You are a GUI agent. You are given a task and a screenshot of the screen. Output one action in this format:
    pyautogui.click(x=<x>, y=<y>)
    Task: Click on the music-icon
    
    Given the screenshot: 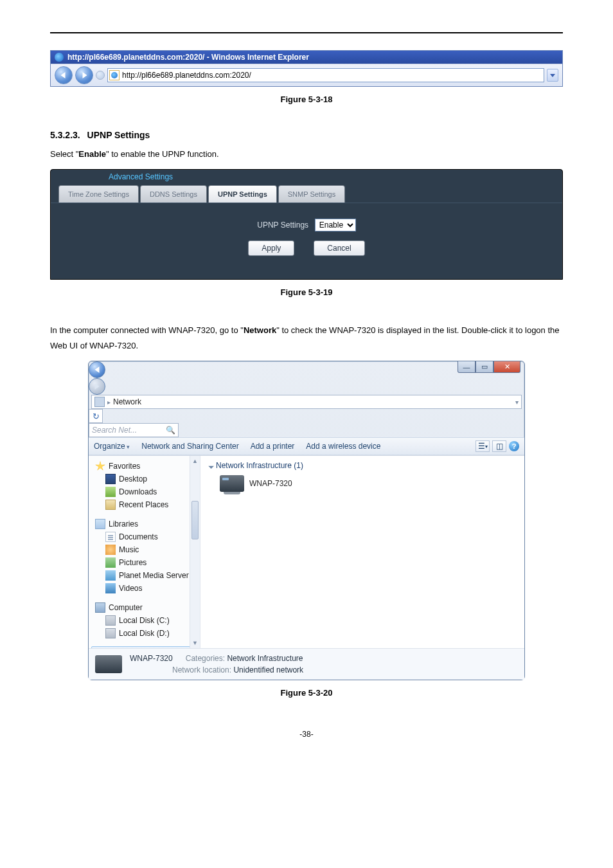 What is the action you would take?
    pyautogui.click(x=111, y=550)
    